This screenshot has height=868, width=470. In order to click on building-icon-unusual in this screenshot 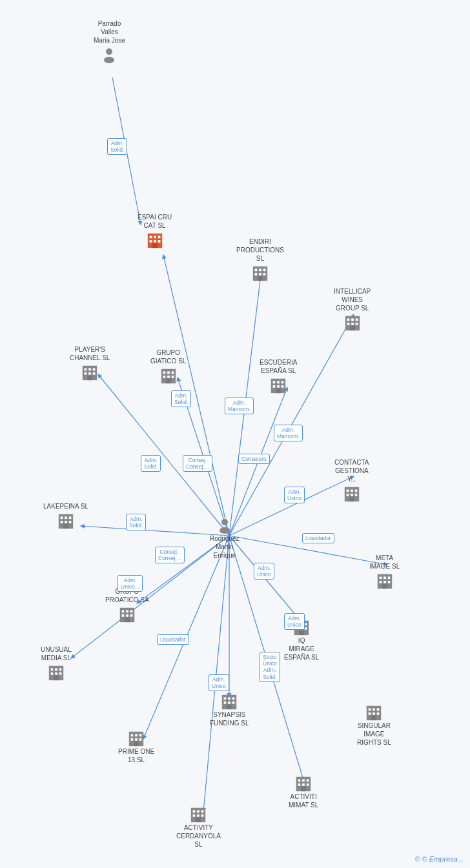, I will do `click(56, 672)`.